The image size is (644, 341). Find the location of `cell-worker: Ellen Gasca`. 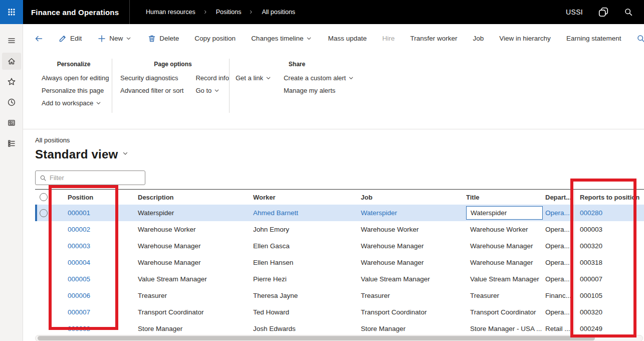

cell-worker: Ellen Gasca is located at coordinates (305, 246).